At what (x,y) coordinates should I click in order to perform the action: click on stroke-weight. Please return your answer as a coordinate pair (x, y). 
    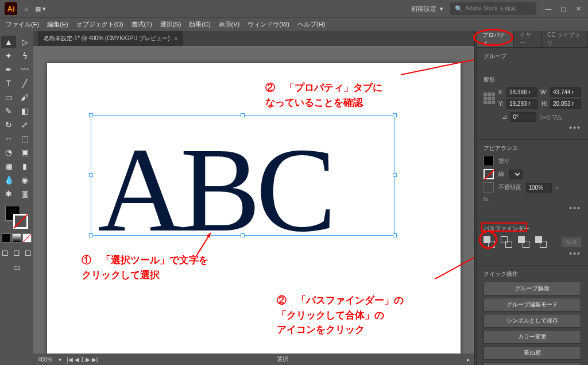
    Looking at the image, I should click on (516, 175).